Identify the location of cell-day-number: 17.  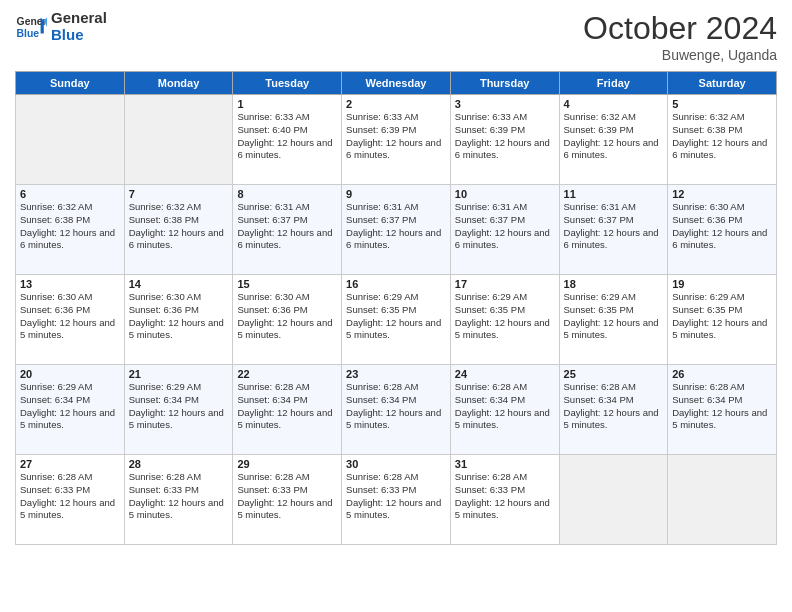
(505, 284).